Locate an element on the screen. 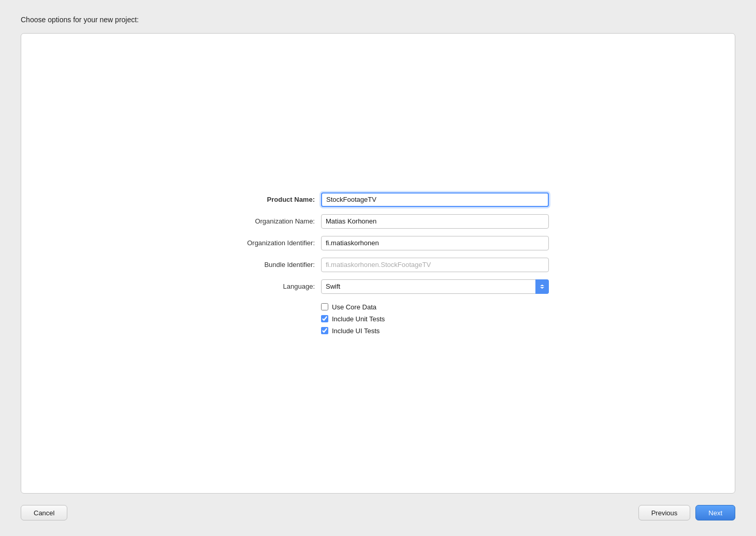  include-unit-tests-label: Include Unit Tests is located at coordinates (358, 319).